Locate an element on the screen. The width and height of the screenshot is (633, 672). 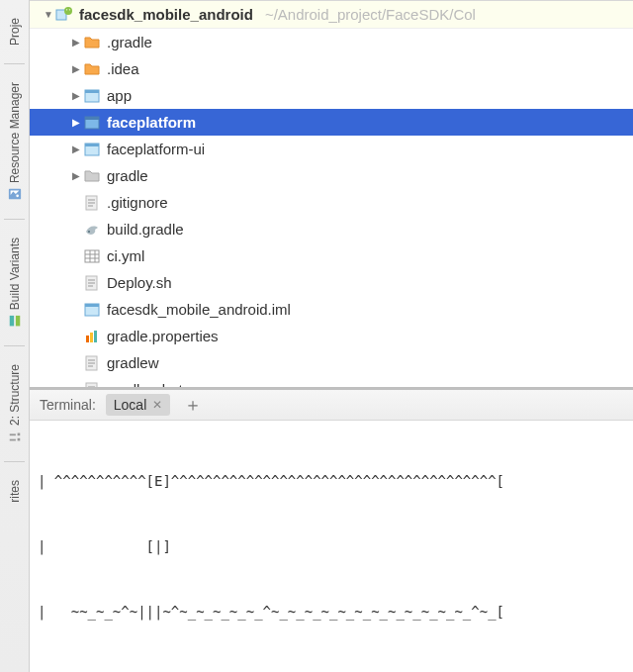
tree-item-label: app is located at coordinates (119, 95).